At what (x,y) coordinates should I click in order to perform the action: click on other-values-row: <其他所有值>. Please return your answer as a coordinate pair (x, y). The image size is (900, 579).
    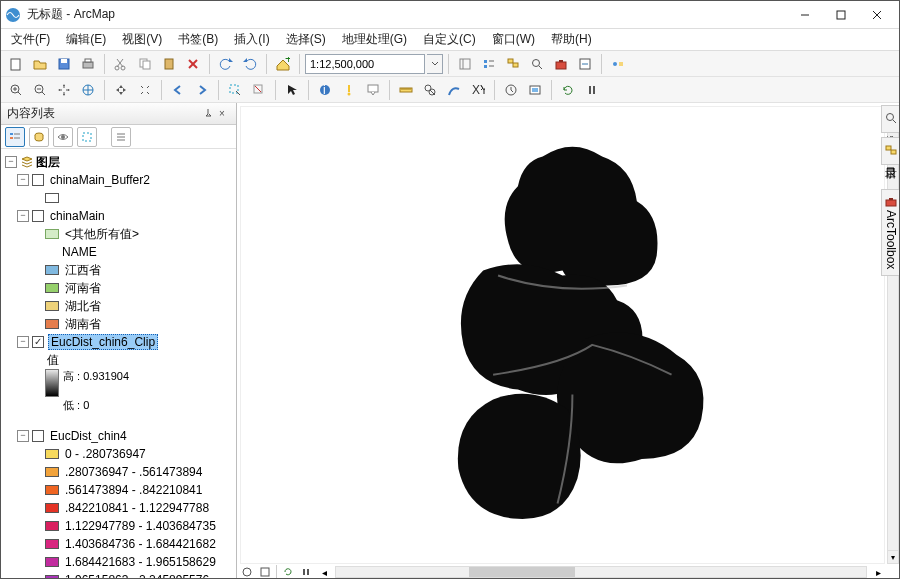
    Looking at the image, I should click on (118, 234).